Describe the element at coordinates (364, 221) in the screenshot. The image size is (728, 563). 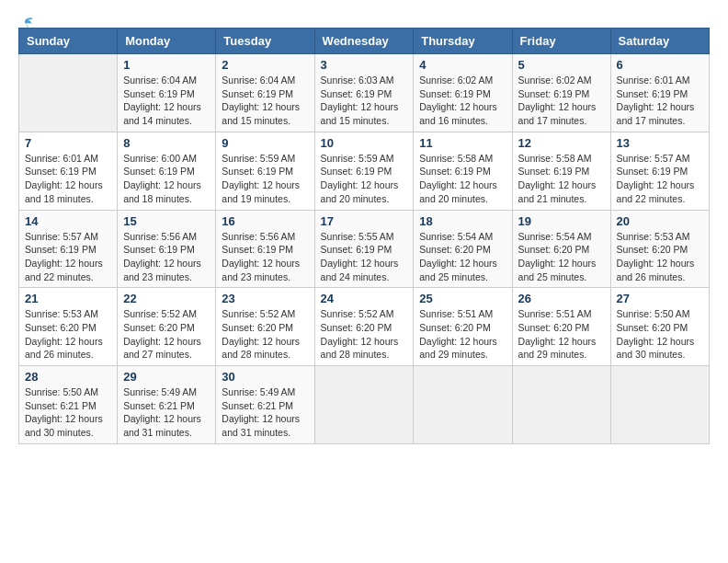
I see `day-number: 17` at that location.